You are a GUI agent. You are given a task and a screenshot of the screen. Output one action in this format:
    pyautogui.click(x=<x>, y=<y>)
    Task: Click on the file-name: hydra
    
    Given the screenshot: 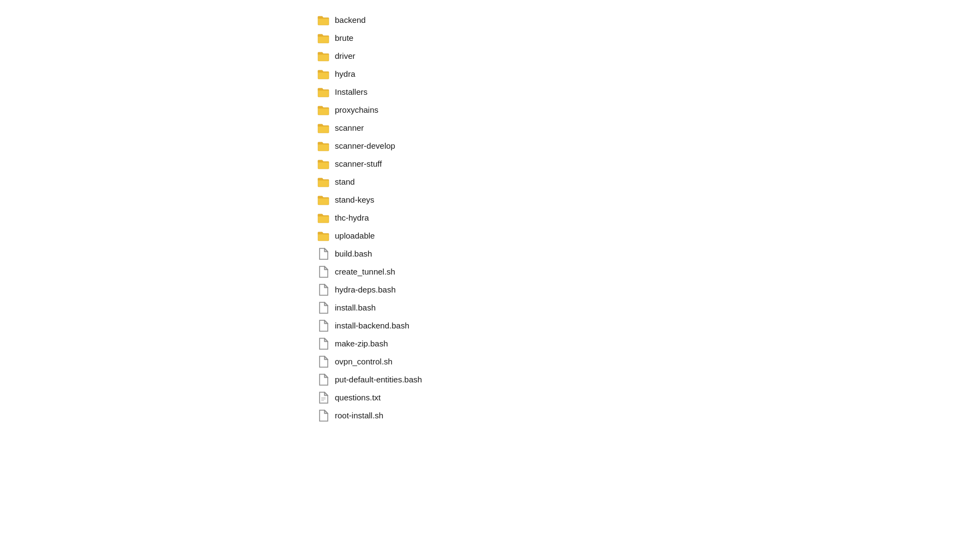 What is the action you would take?
    pyautogui.click(x=345, y=74)
    